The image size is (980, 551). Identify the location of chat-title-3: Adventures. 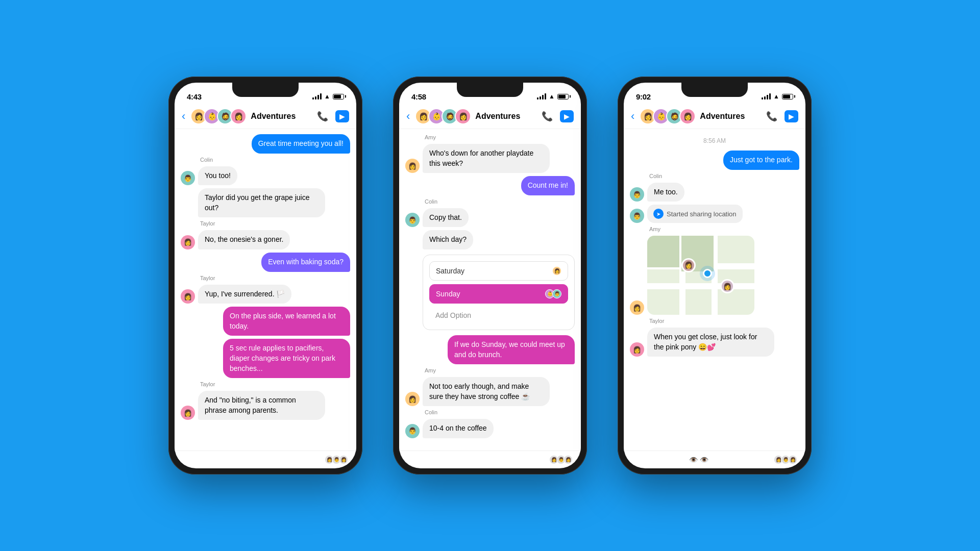
(731, 116).